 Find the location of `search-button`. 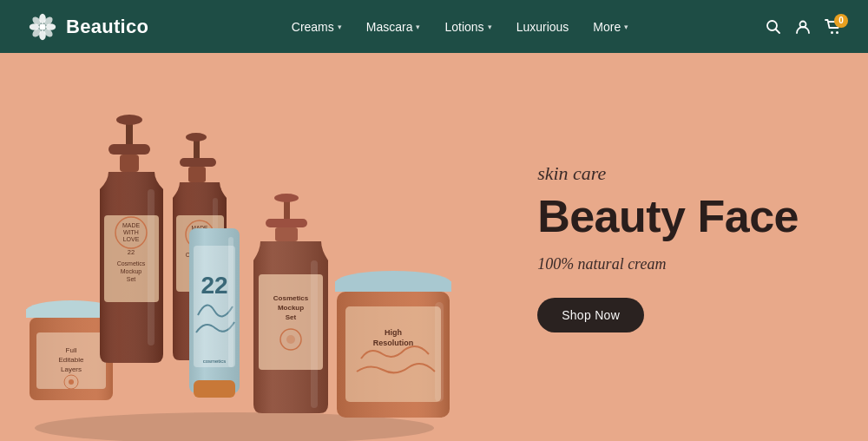

search-button is located at coordinates (773, 27).